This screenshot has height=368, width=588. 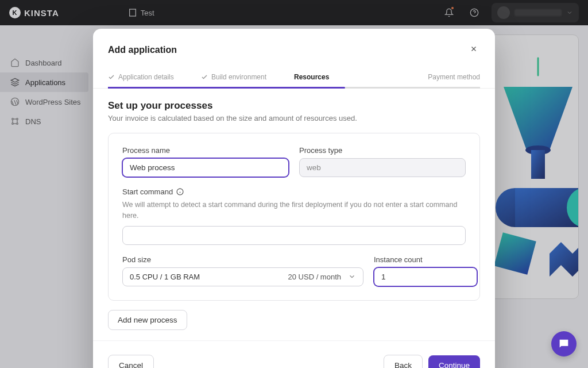 What do you see at coordinates (142, 50) in the screenshot?
I see `modal-title: Add application` at bounding box center [142, 50].